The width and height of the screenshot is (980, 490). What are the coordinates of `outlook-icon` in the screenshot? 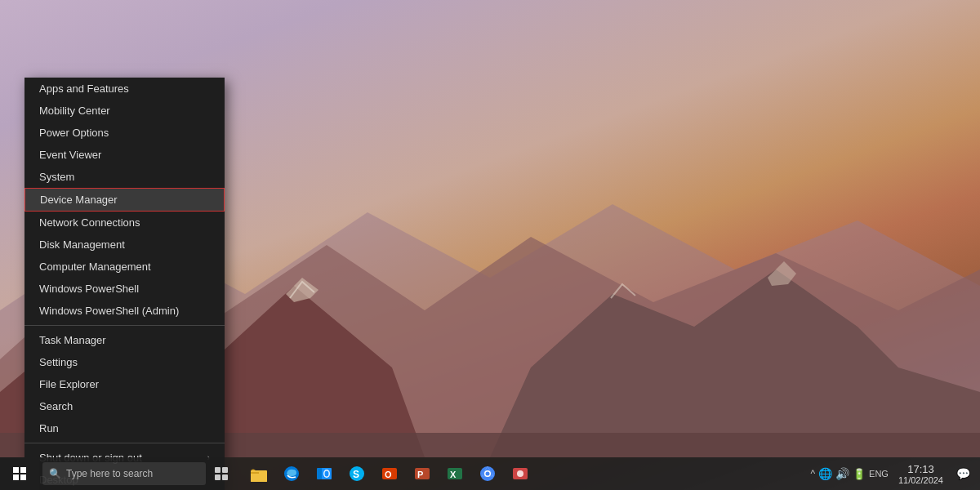 It's located at (324, 474).